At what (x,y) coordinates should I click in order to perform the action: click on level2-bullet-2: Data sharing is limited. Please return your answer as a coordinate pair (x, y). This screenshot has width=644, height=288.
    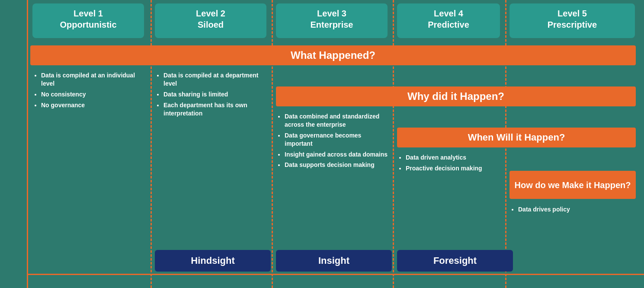
    Looking at the image, I should click on (216, 94).